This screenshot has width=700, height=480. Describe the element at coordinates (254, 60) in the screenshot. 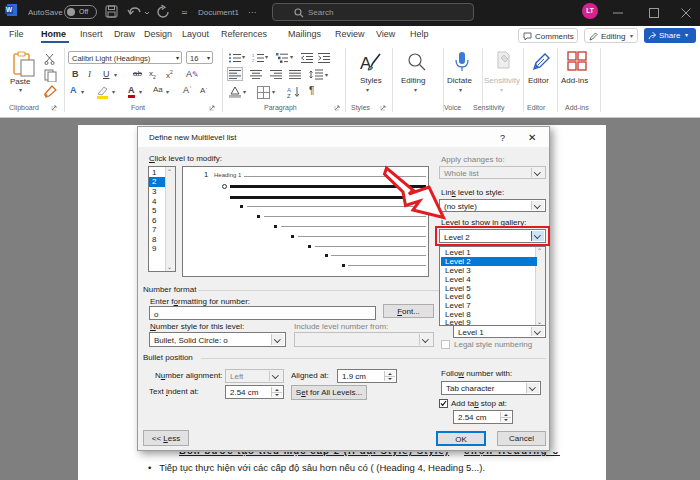

I see `svg-text: 2` at that location.